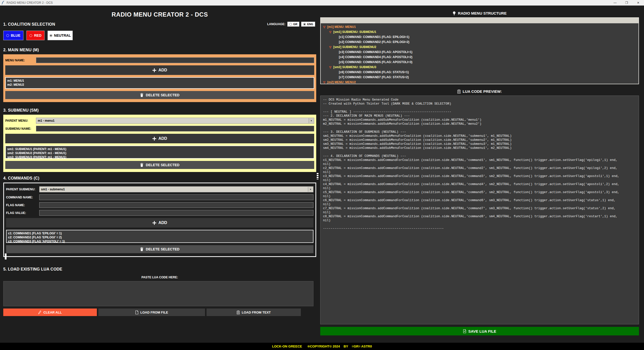 This screenshot has width=644, height=350. Describe the element at coordinates (479, 21) in the screenshot. I see `tree-column-heading` at that location.